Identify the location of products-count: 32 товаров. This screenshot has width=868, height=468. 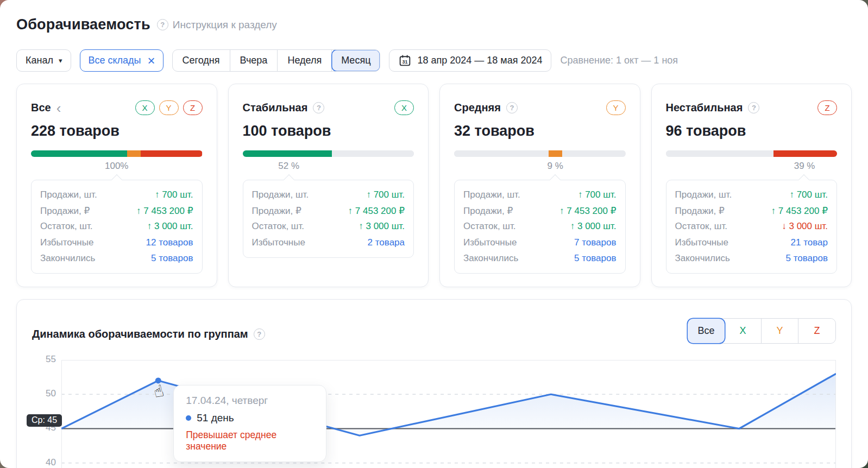
(540, 131).